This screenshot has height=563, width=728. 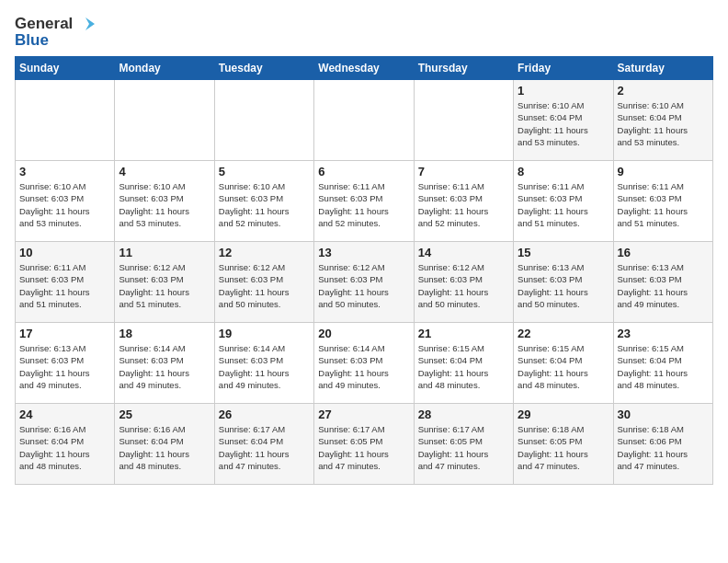 What do you see at coordinates (563, 171) in the screenshot?
I see `day-number: 8` at bounding box center [563, 171].